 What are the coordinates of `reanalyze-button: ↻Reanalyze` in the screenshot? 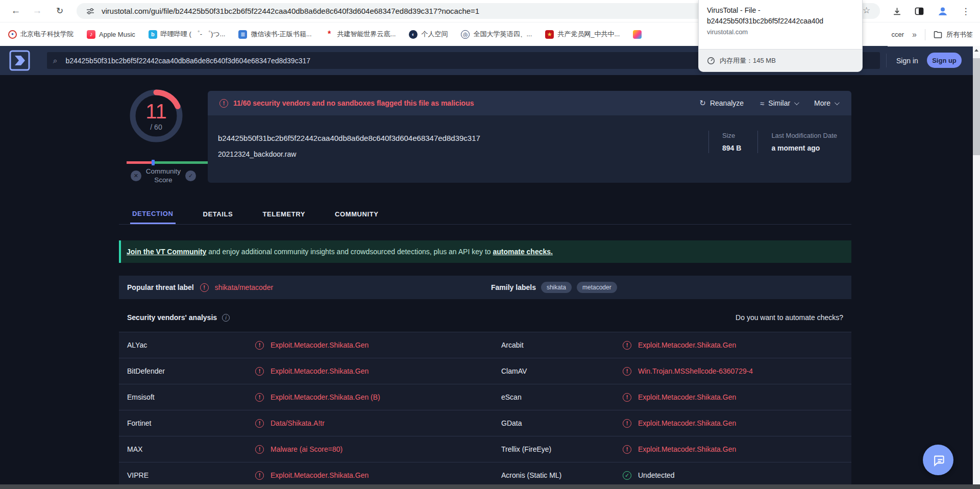 It's located at (722, 103).